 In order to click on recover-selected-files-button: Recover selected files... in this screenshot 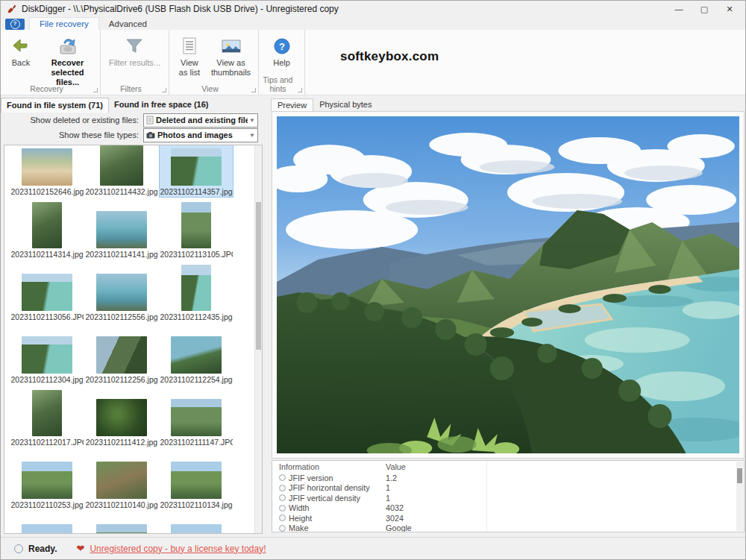, I will do `click(67, 61)`.